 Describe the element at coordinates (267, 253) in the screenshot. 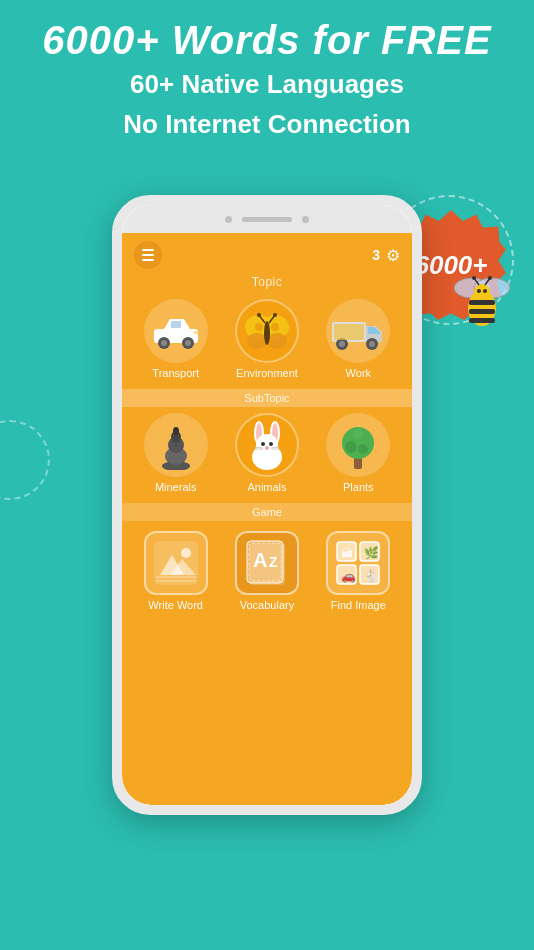

I see `app-header: 3 ⚙` at that location.